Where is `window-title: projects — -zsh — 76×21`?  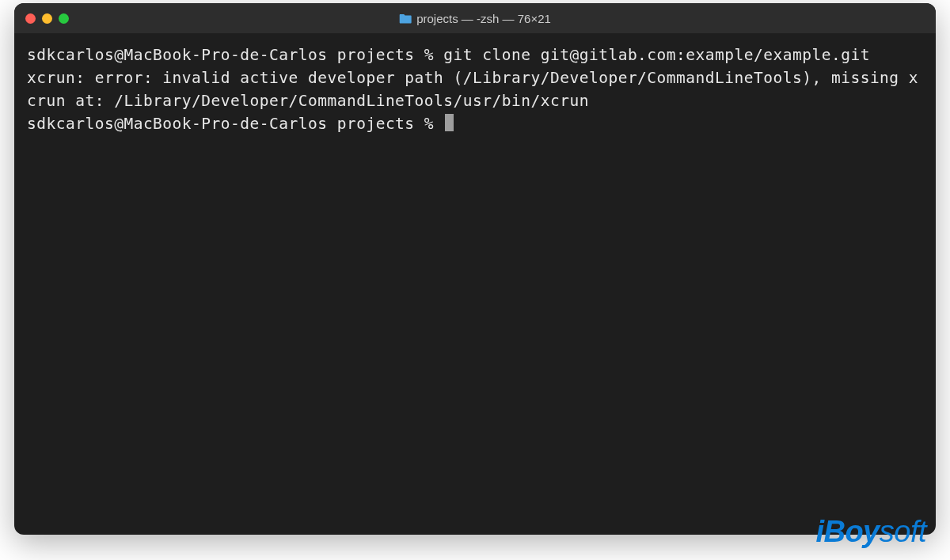
window-title: projects — -zsh — 76×21 is located at coordinates (475, 19).